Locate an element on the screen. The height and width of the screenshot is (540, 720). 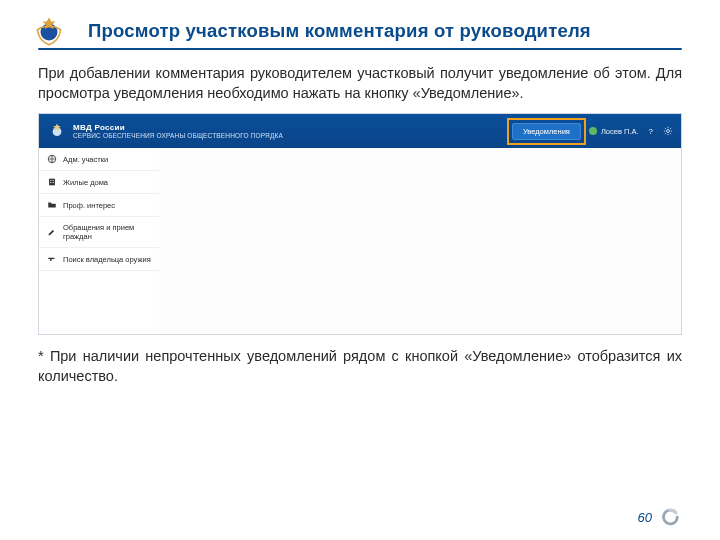
sidebar-item-label: Жилые дома is located at coordinates (86, 182).